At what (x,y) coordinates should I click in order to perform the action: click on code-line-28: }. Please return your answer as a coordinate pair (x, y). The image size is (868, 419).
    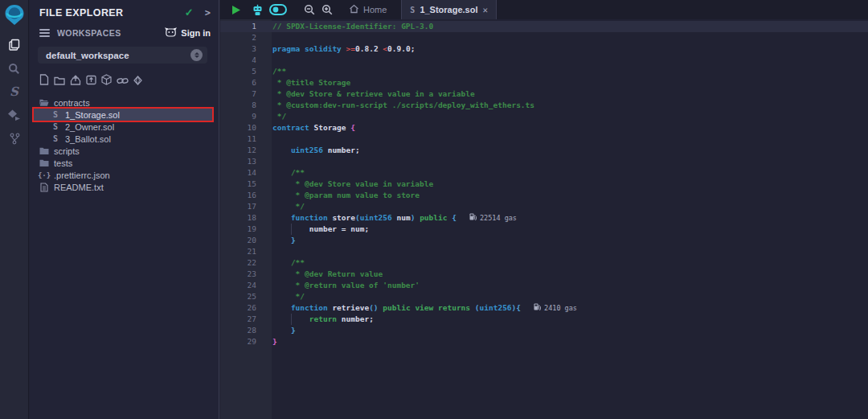
    Looking at the image, I should click on (570, 331).